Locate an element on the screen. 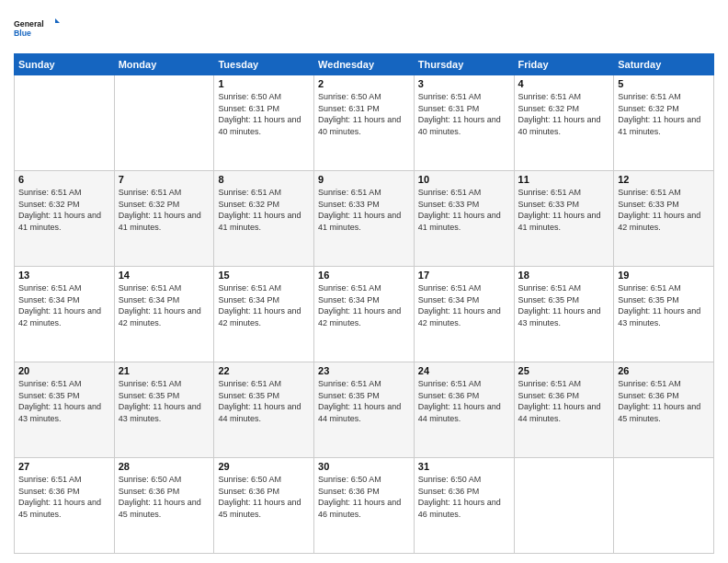 This screenshot has height=563, width=728. day-number: 13 is located at coordinates (64, 275).